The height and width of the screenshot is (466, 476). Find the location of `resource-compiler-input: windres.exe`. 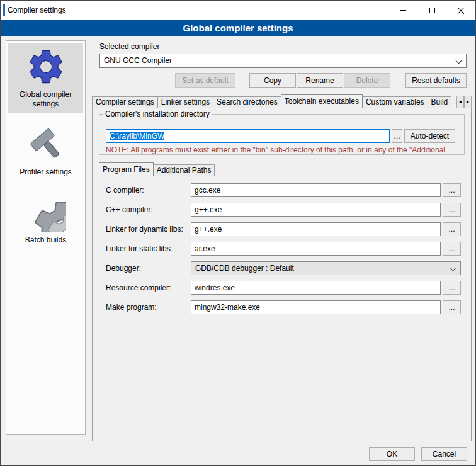

resource-compiler-input: windres.exe is located at coordinates (316, 288).